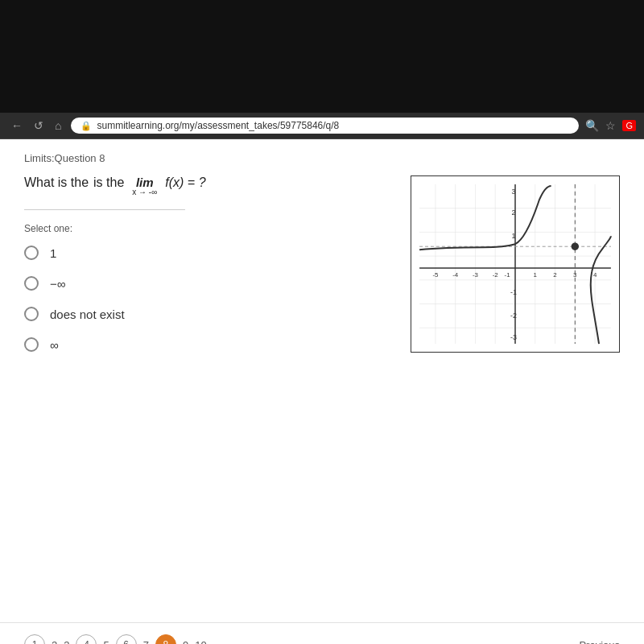 The image size is (644, 644). I want to click on svg-text: -4, so click(456, 275).